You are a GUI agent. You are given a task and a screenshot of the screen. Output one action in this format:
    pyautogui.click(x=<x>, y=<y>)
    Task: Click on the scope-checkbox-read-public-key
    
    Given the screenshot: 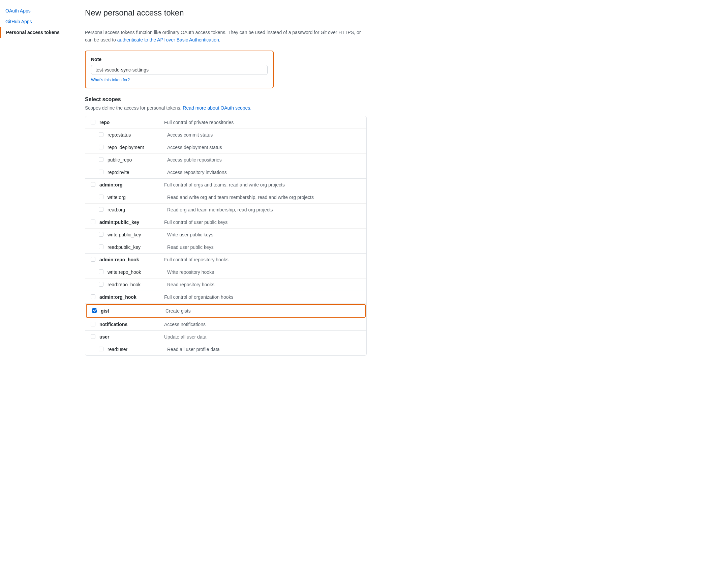 What is the action you would take?
    pyautogui.click(x=101, y=247)
    